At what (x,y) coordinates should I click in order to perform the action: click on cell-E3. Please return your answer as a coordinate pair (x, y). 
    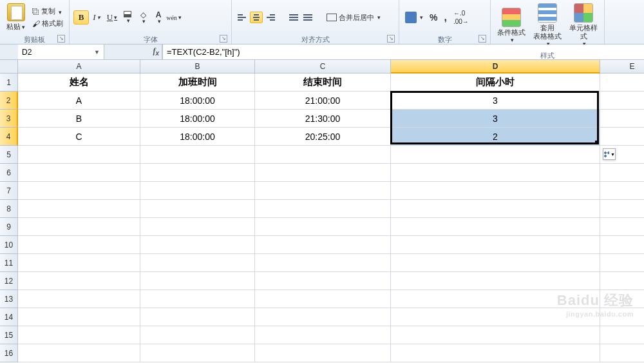
    Looking at the image, I should click on (622, 119).